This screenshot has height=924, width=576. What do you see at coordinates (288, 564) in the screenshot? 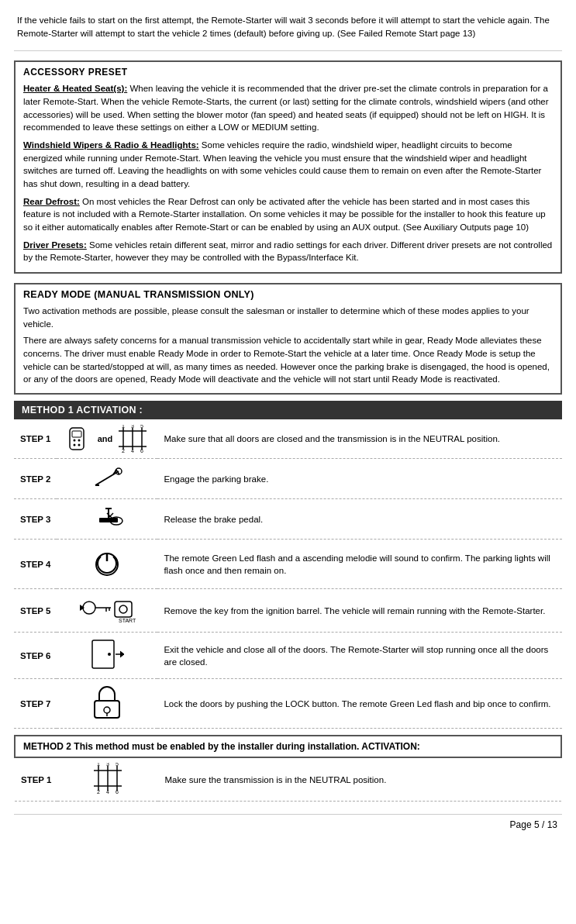
I see `table-row: STEP 4 The remote Green Led flash and a …` at bounding box center [288, 564].